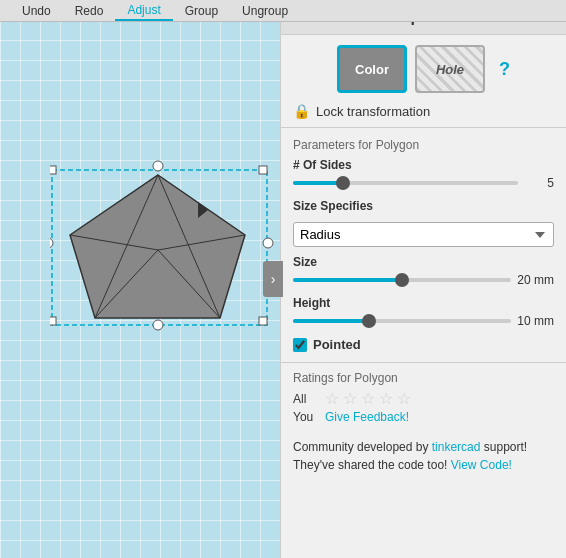 This screenshot has width=566, height=558. What do you see at coordinates (36, 11) in the screenshot?
I see `undo-button: Undo` at bounding box center [36, 11].